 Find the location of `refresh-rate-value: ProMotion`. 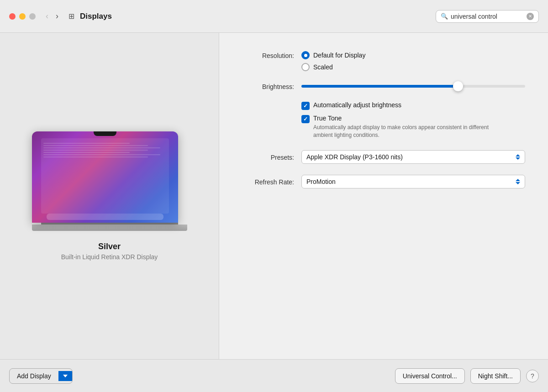

refresh-rate-value: ProMotion is located at coordinates (321, 182).